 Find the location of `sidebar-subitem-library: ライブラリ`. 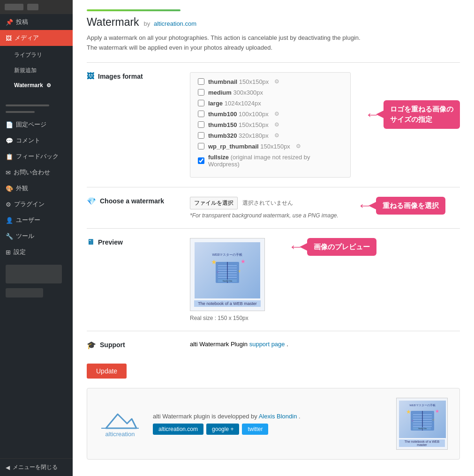

sidebar-subitem-library: ライブラリ is located at coordinates (37, 55).